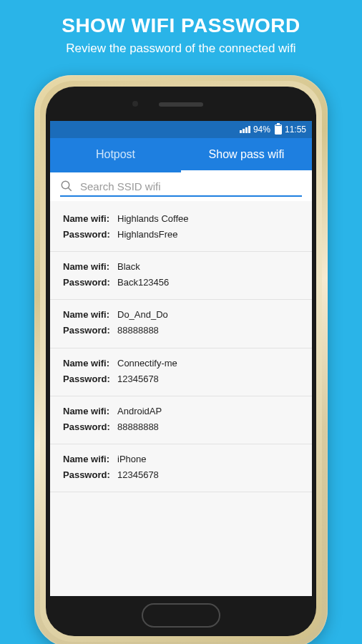  What do you see at coordinates (245, 130) in the screenshot?
I see `signal-icon` at bounding box center [245, 130].